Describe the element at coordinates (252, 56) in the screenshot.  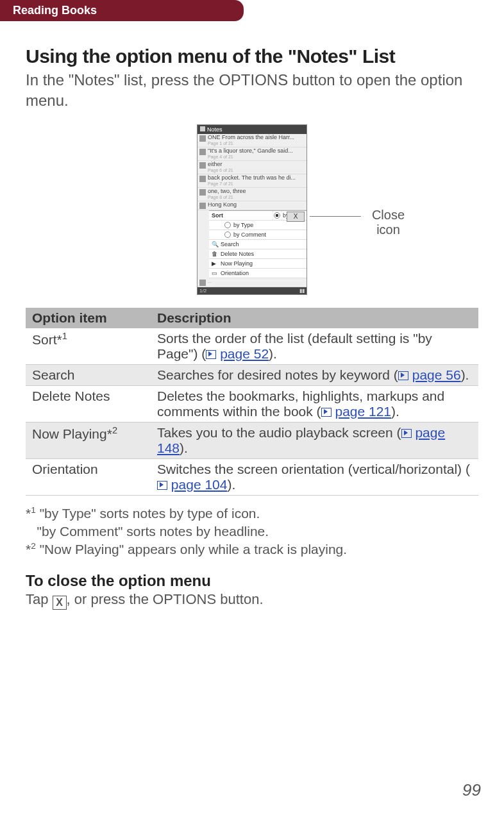
I see `page-title: Using the option menu of the "Notes" Lis…` at that location.